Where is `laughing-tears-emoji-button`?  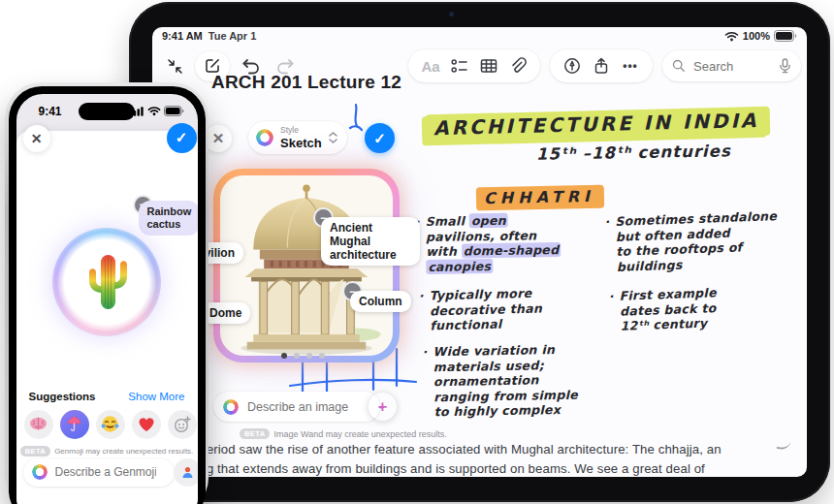 laughing-tears-emoji-button is located at coordinates (111, 425).